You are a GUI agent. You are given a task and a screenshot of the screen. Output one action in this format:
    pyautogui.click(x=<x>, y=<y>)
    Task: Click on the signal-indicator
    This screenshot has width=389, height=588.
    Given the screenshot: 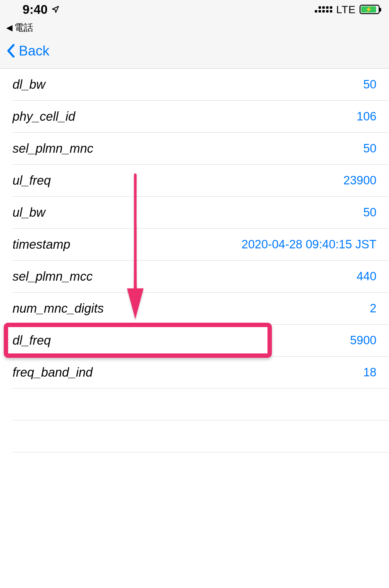 What is the action you would take?
    pyautogui.click(x=324, y=9)
    